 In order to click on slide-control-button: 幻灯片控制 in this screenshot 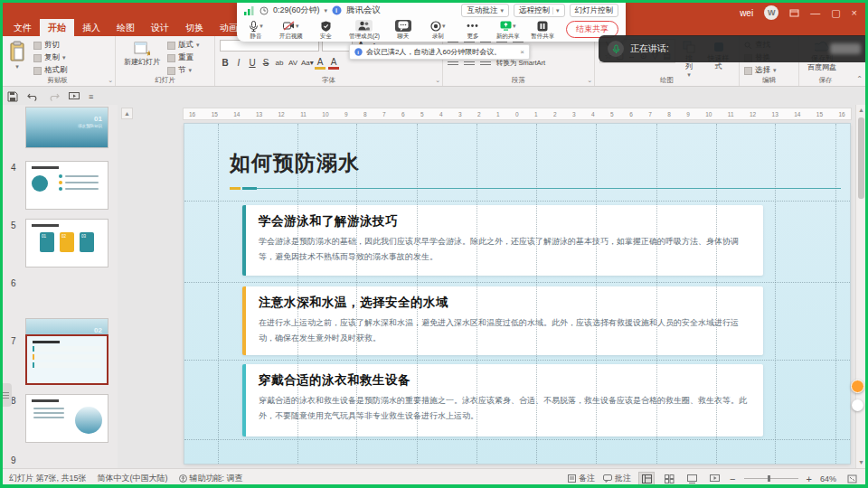, I will do `click(595, 11)`.